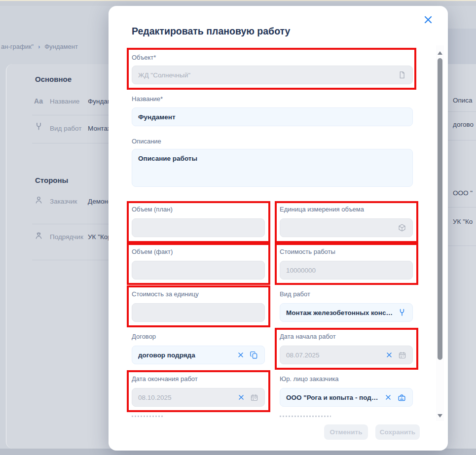 The image size is (476, 455). What do you see at coordinates (440, 209) in the screenshot?
I see `scrollbar-thumb` at bounding box center [440, 209].